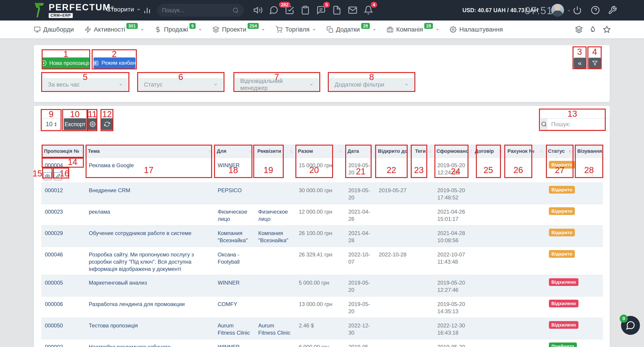 The width and height of the screenshot is (644, 347). I want to click on tasks-badge: 282, so click(285, 5).